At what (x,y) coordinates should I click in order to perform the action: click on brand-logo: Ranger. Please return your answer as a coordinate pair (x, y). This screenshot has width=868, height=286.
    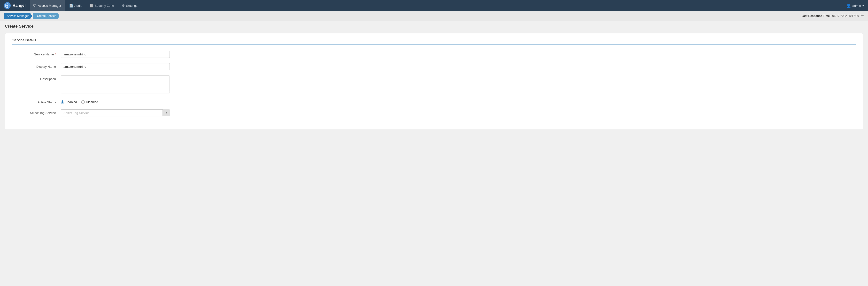
    Looking at the image, I should click on (15, 5).